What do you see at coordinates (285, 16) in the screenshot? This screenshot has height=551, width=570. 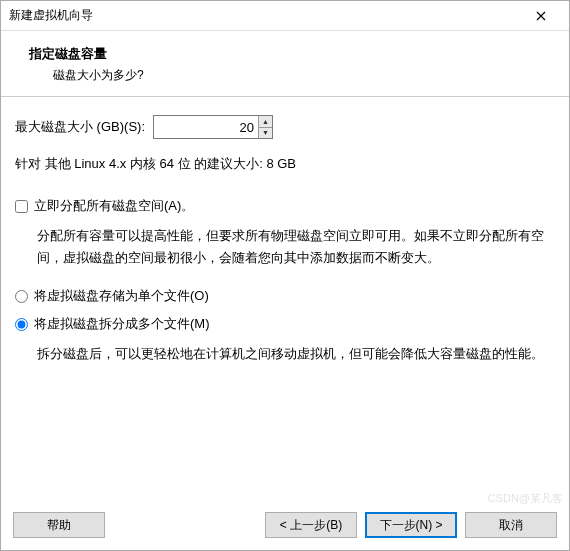 I see `titlebar: 新建虚拟机向导` at bounding box center [285, 16].